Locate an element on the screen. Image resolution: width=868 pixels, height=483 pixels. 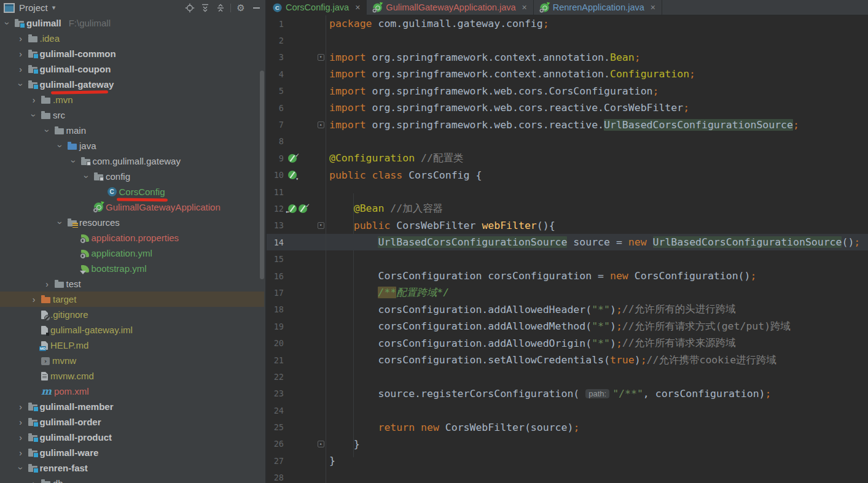
code-line-6: 6import org.springframework.web.cors.rea… is located at coordinates (568, 108).